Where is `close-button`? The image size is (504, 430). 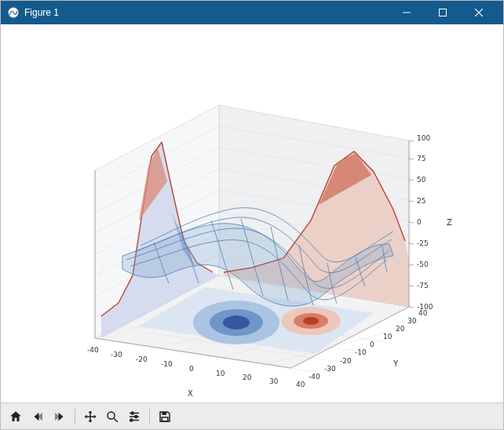
close-button is located at coordinates (479, 13).